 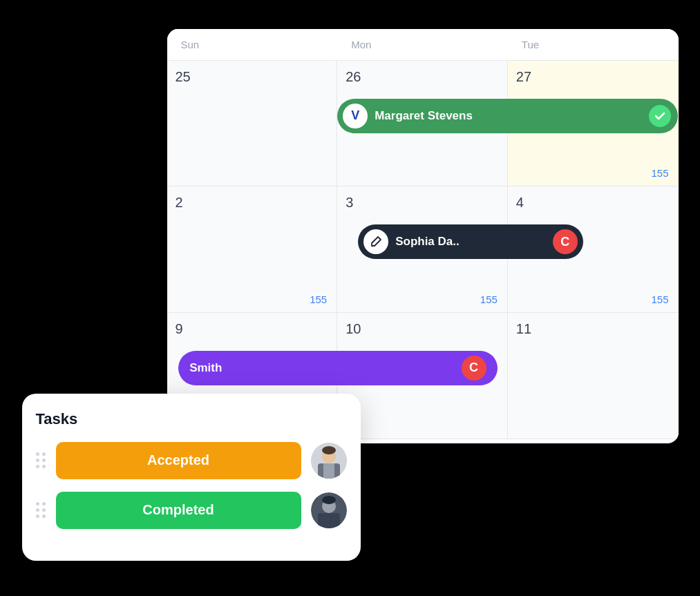 What do you see at coordinates (318, 300) in the screenshot?
I see `number-155-r2c1: 155` at bounding box center [318, 300].